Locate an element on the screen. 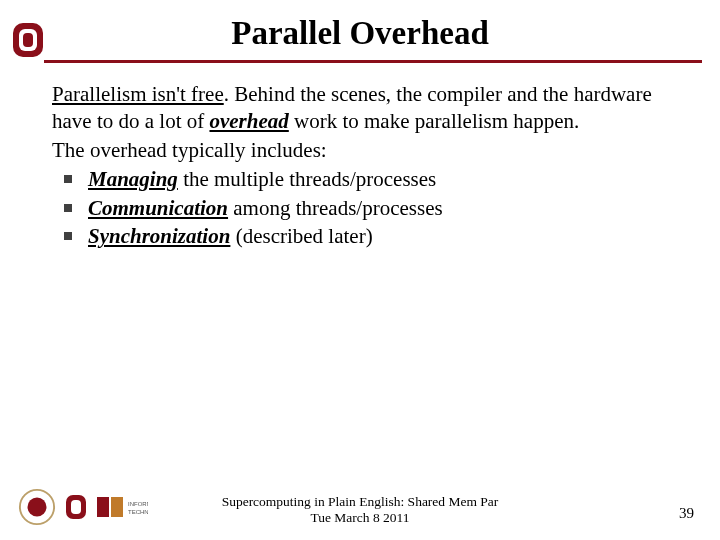 This screenshot has height=540, width=720. footer: INFORMATION TECHNOLOGY Supercomputing in… is located at coordinates (360, 510).